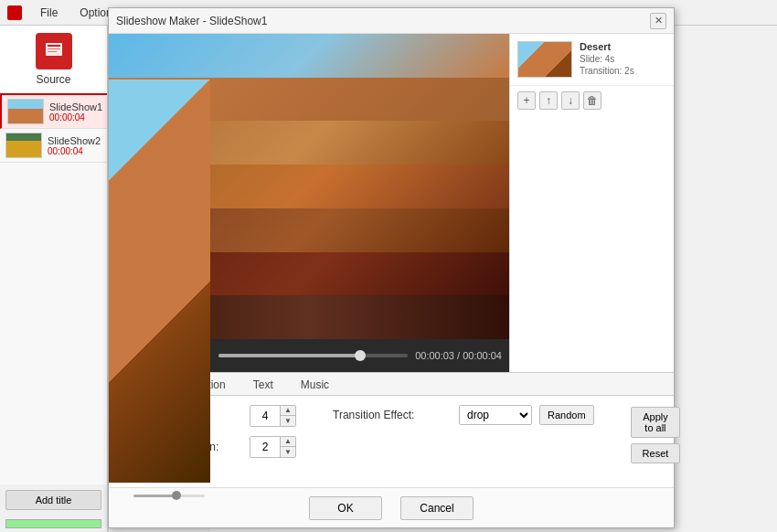 This screenshot has width=777, height=532. I want to click on transition-effect-select: drop fade slide zoom none, so click(495, 415).